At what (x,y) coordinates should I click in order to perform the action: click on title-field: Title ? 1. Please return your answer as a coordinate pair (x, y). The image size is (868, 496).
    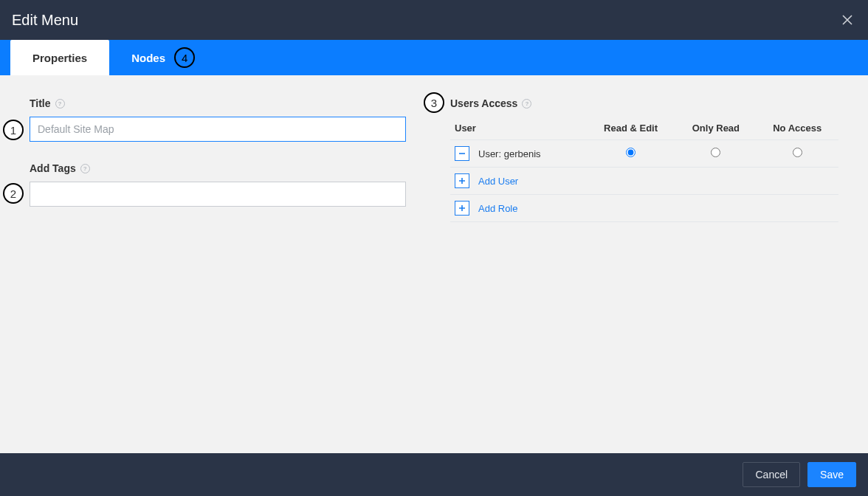
    Looking at the image, I should click on (218, 120).